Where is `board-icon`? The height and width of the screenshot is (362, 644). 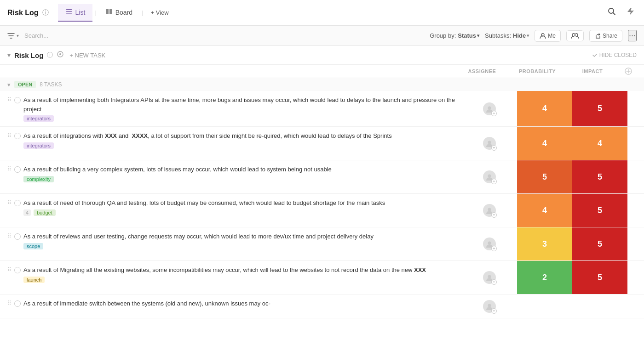
board-icon is located at coordinates (109, 12).